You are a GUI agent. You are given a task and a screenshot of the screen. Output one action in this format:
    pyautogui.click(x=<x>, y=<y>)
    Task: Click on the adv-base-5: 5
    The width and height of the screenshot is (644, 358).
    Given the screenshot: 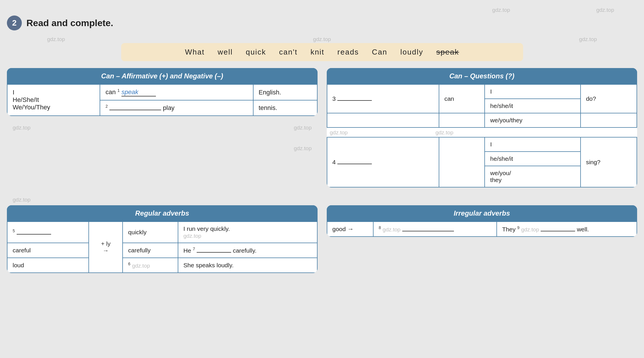 What is the action you would take?
    pyautogui.click(x=48, y=232)
    